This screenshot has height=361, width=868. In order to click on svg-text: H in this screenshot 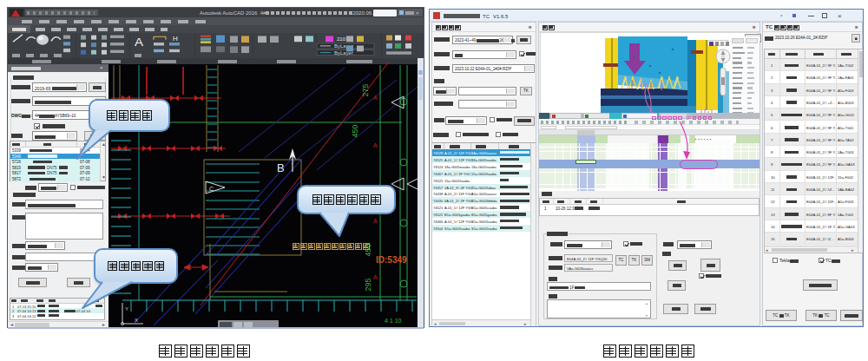, I will do `click(175, 38)`.